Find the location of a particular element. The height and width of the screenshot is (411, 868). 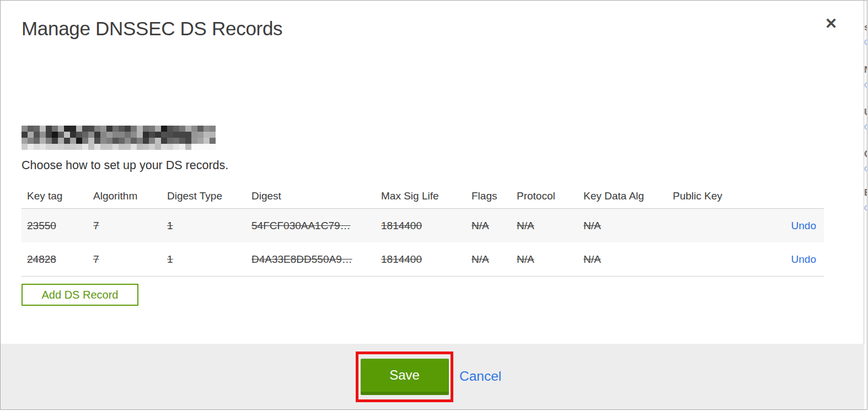

column-header-digest: Digest is located at coordinates (317, 196).